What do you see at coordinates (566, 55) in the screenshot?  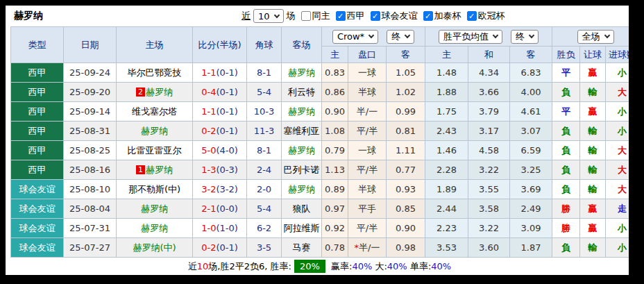 I see `col-header-result: 胜负` at bounding box center [566, 55].